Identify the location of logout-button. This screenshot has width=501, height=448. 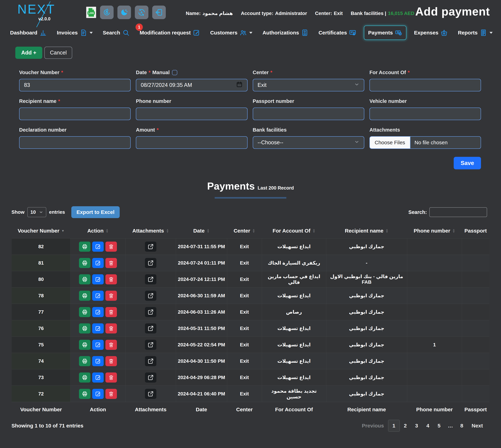
(159, 12).